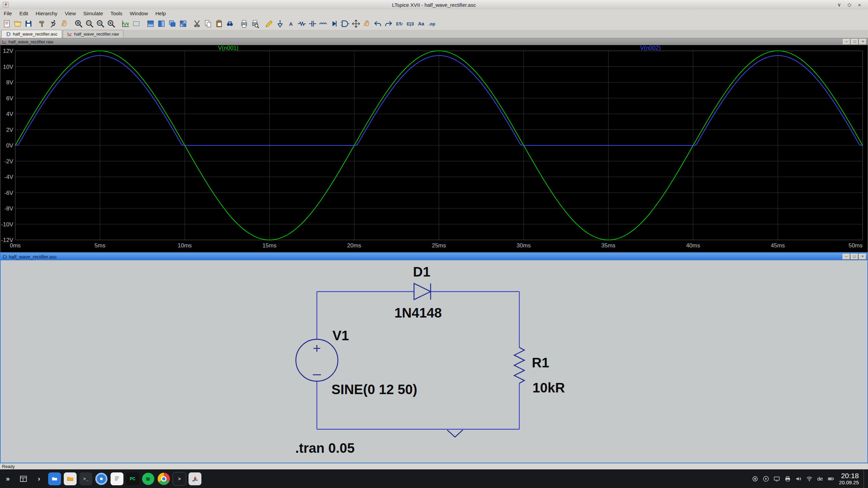  What do you see at coordinates (434, 42) in the screenshot?
I see `waveform-window-titlebar: half_wave_rectifier.raw –□×` at bounding box center [434, 42].